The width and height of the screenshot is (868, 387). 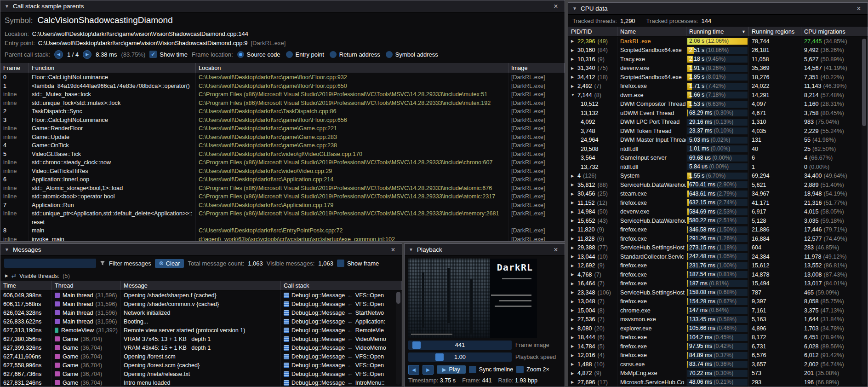 I want to click on cpu-process-row: ▶11,820(9)firefox.exe346.58 ms (1.50%)21…, so click(x=718, y=230).